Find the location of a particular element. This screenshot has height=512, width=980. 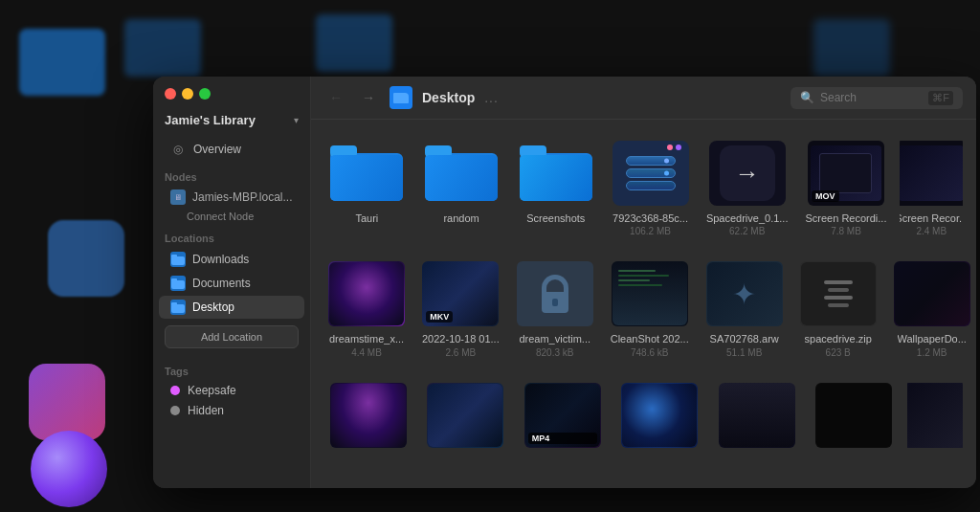

current-folder-icon is located at coordinates (401, 98).